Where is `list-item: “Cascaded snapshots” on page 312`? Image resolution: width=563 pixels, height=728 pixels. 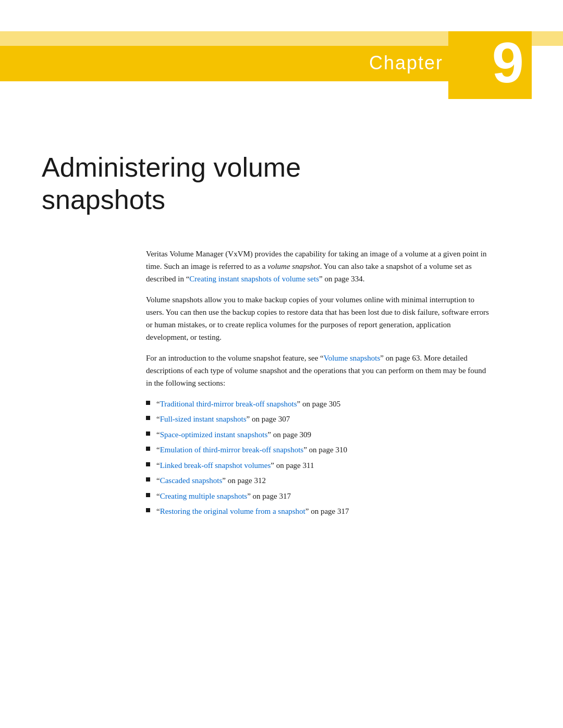
list-item: “Cascaded snapshots” on page 312 is located at coordinates (318, 481).